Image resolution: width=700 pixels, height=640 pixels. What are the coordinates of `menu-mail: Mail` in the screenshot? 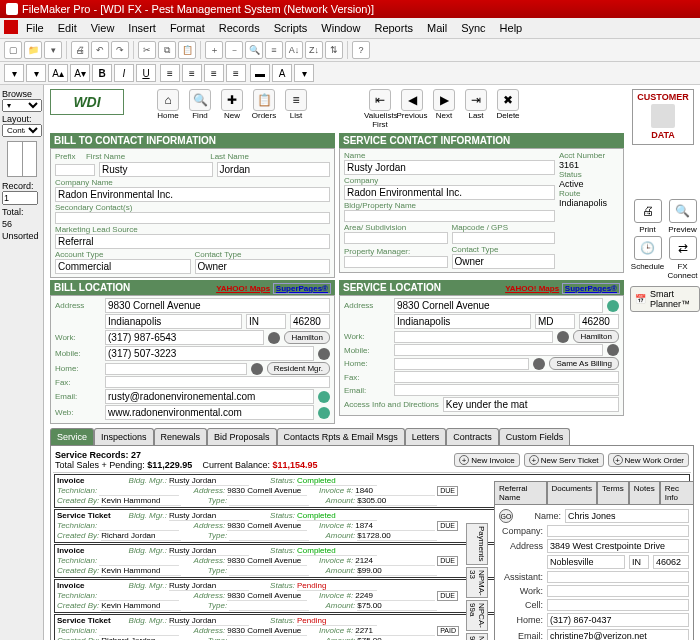 It's located at (437, 28).